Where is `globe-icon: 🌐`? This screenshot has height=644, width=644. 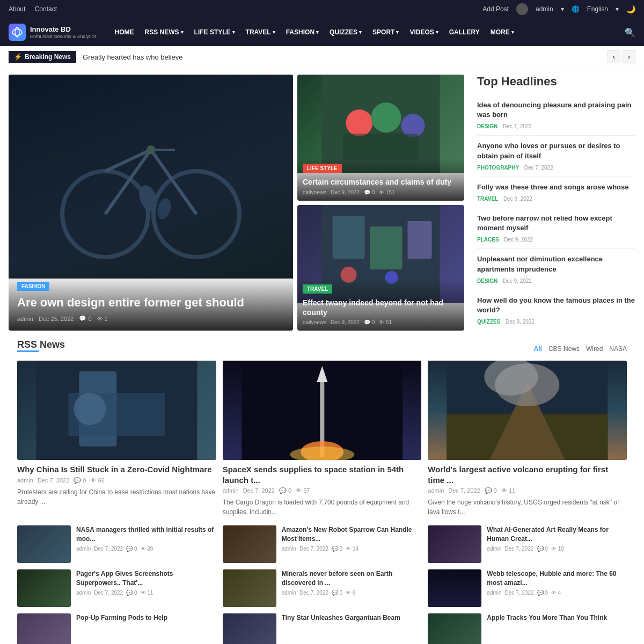 globe-icon: 🌐 is located at coordinates (575, 9).